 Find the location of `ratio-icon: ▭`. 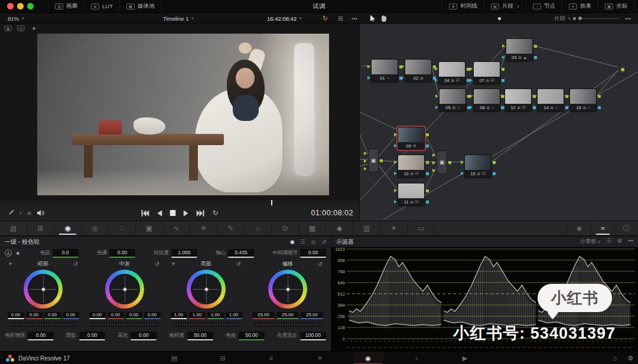

ratio-icon: ▭ is located at coordinates (421, 228).